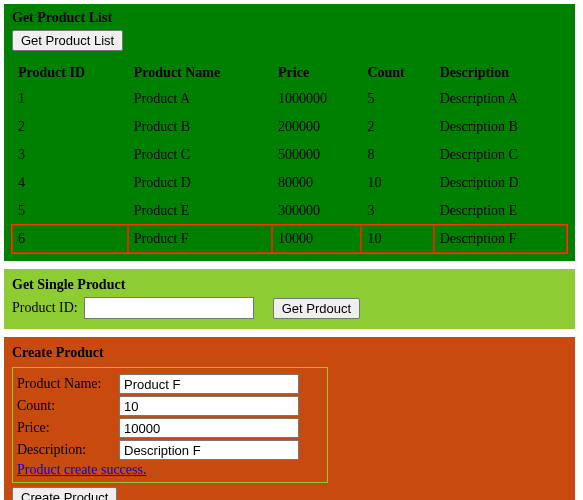  Describe the element at coordinates (209, 428) in the screenshot. I see `price-input` at that location.